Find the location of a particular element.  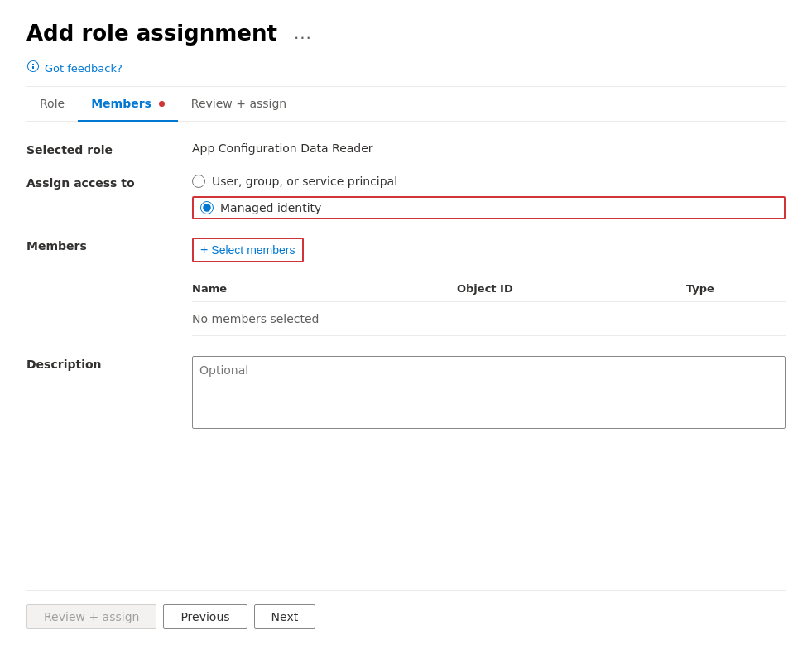

tabs-row: Role Members Review + assign is located at coordinates (406, 104).